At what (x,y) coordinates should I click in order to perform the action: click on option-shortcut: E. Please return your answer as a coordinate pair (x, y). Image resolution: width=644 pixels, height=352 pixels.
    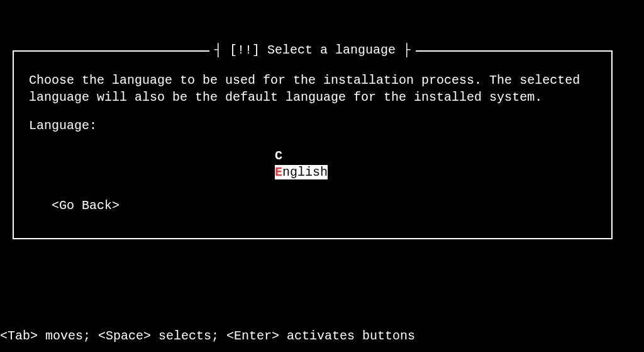
    Looking at the image, I should click on (279, 173).